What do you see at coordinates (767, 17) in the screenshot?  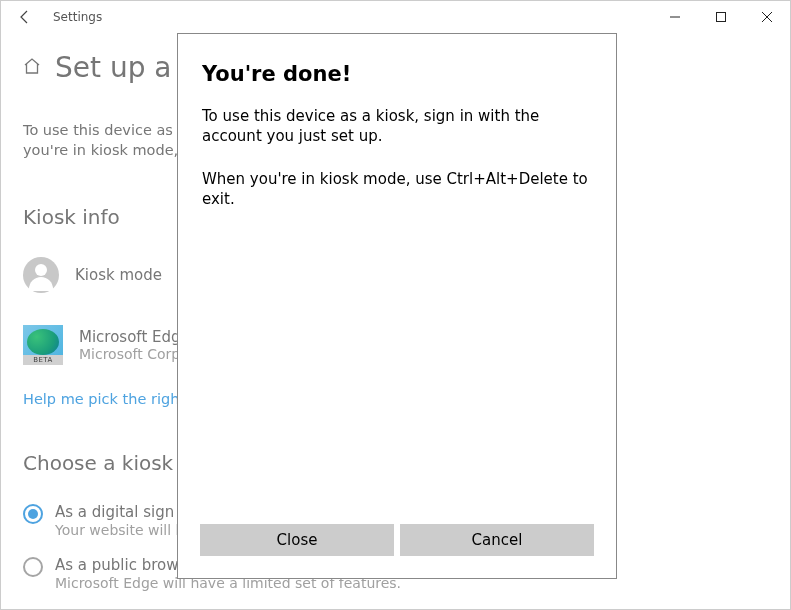 I see `close-window-button` at bounding box center [767, 17].